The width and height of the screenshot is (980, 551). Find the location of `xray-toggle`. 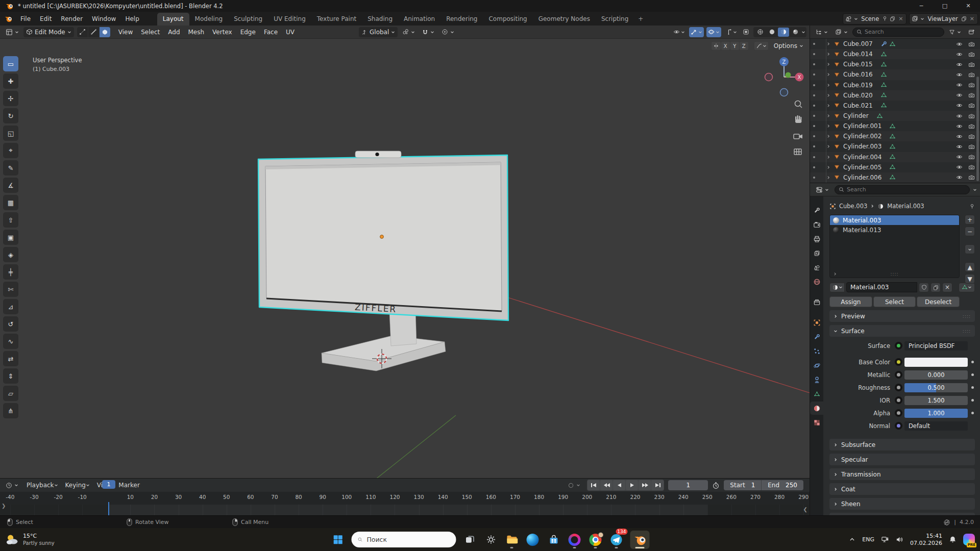

xray-toggle is located at coordinates (746, 32).